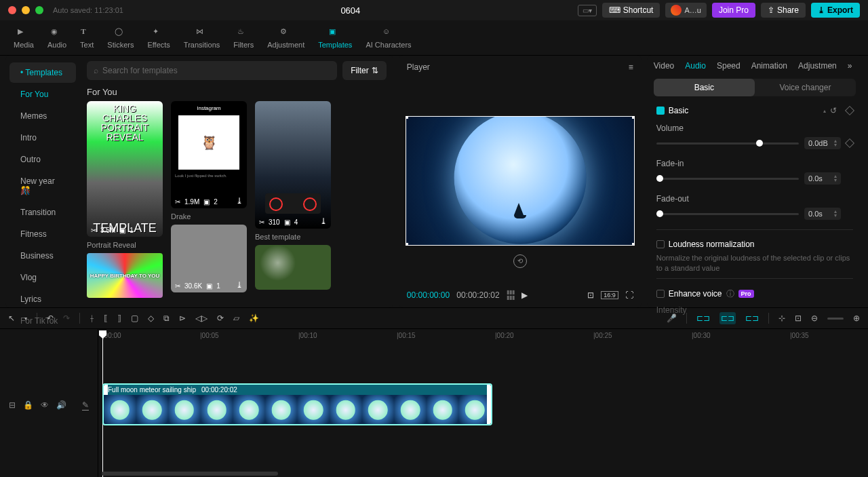 Image resolution: width=868 pixels, height=477 pixels. Describe the element at coordinates (814, 318) in the screenshot. I see `zoom-out-icon: ⊖` at that location.